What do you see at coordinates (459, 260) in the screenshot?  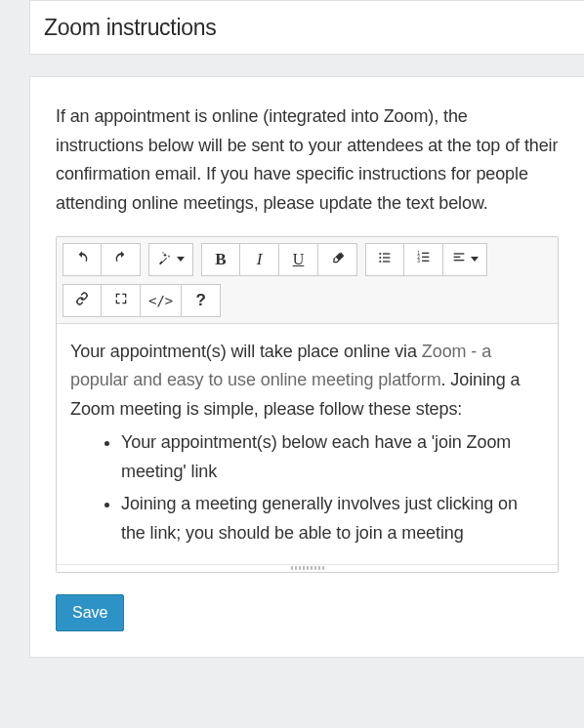 I see `align-left-icon` at bounding box center [459, 260].